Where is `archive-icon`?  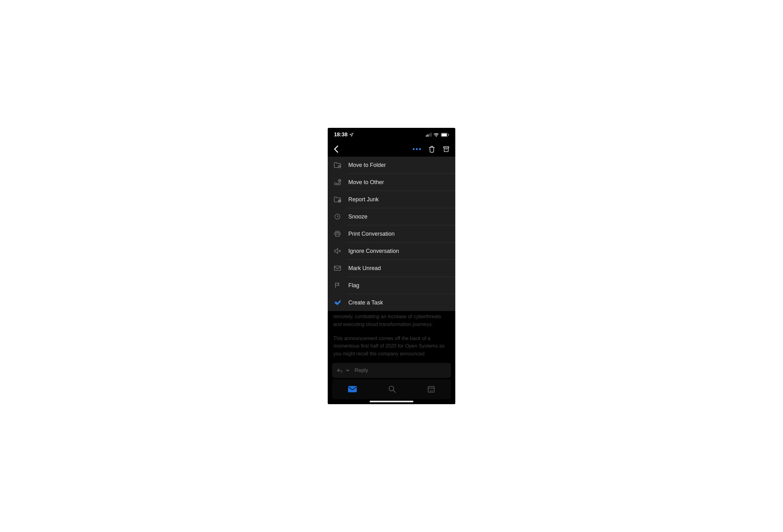
archive-icon is located at coordinates (446, 149).